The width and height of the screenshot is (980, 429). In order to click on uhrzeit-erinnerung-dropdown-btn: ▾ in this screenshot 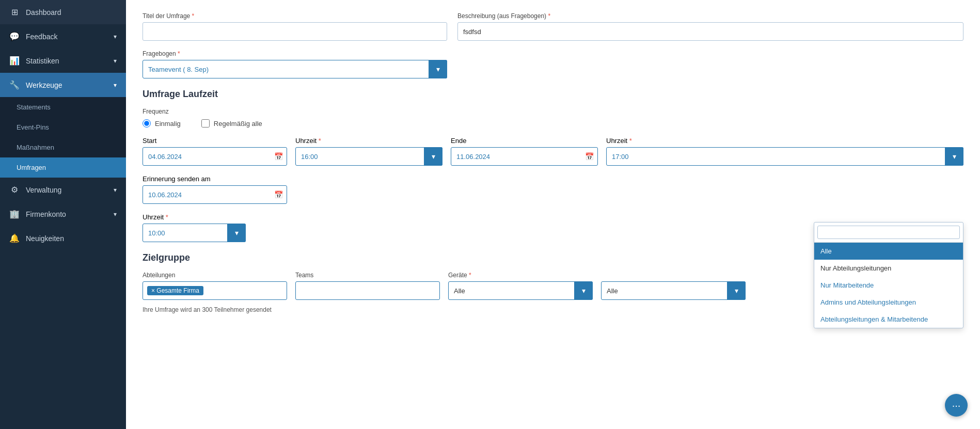, I will do `click(236, 233)`.